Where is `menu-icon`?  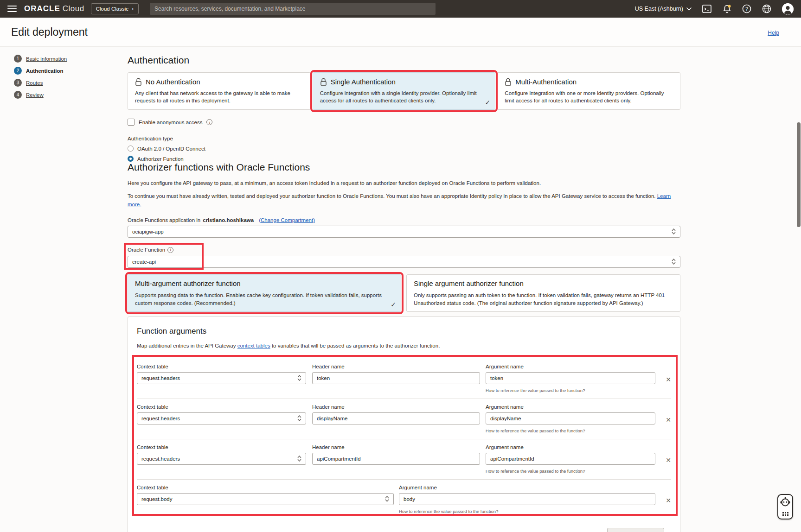
menu-icon is located at coordinates (12, 9).